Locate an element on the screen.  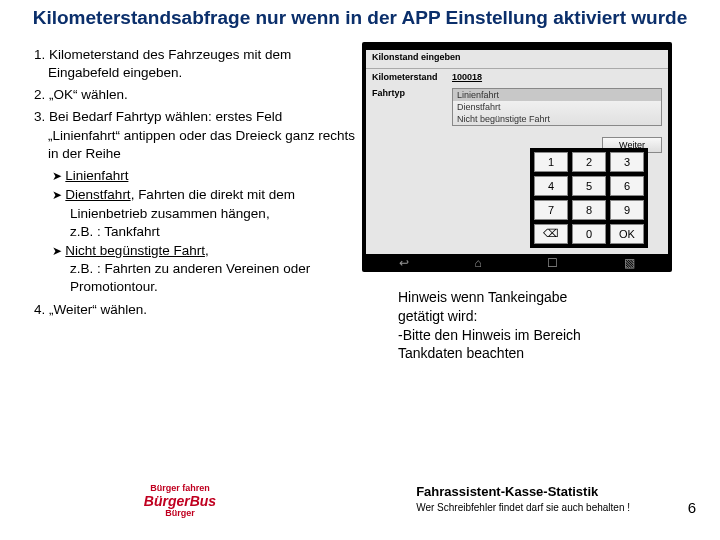
android-navbar: ↩ ⌂ ☐ ▧ is located at coordinates (517, 263).